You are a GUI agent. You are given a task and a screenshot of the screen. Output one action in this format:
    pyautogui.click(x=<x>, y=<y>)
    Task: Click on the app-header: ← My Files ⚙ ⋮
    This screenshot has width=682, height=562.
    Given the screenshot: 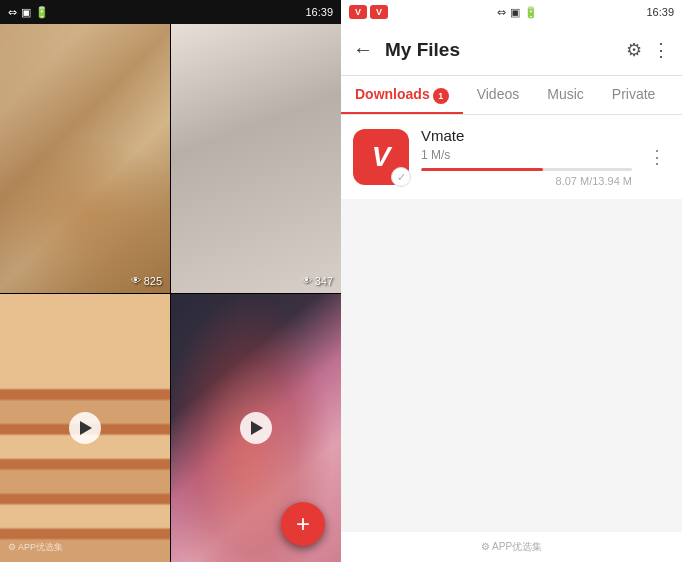 What is the action you would take?
    pyautogui.click(x=512, y=50)
    